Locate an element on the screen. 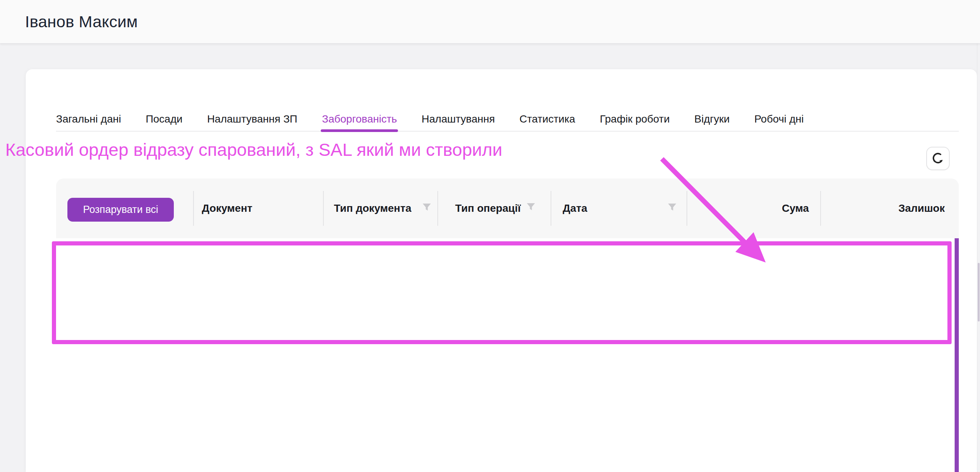  unpair-all-button: Розпарувати всі is located at coordinates (121, 210).